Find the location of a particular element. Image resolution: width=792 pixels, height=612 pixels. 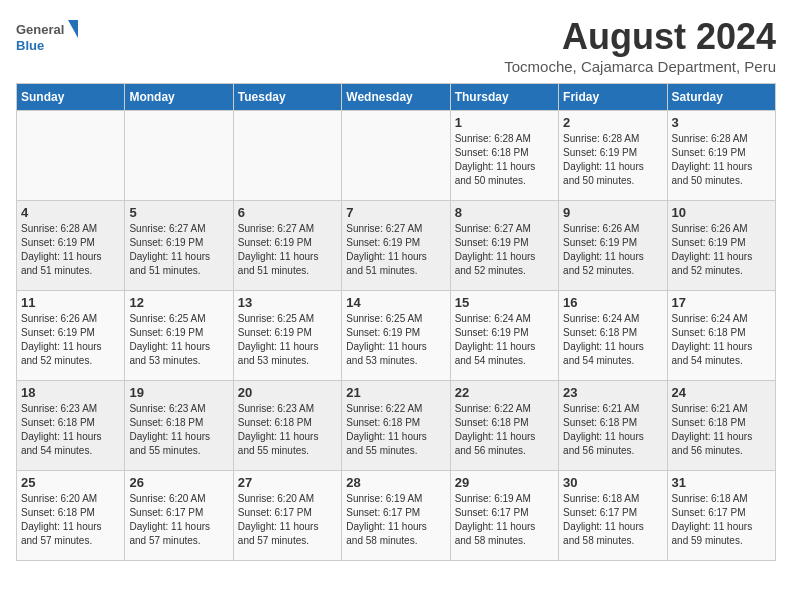

day-number: 13 is located at coordinates (288, 302).